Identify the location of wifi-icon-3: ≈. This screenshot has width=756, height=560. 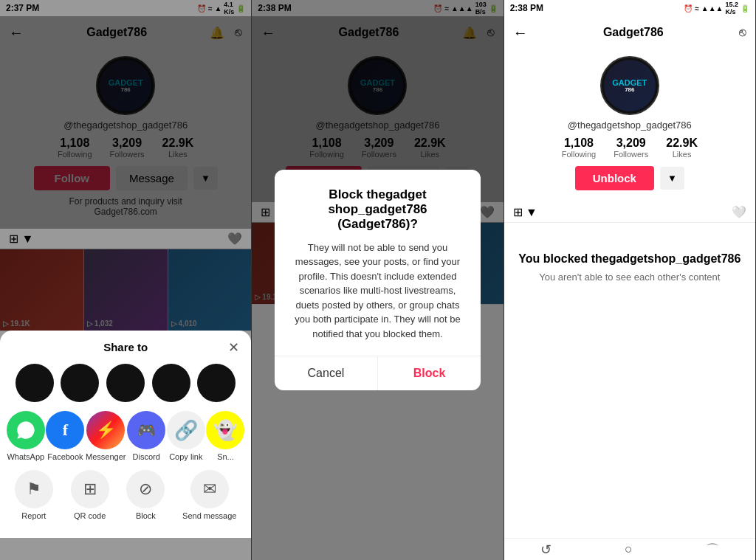
(697, 9).